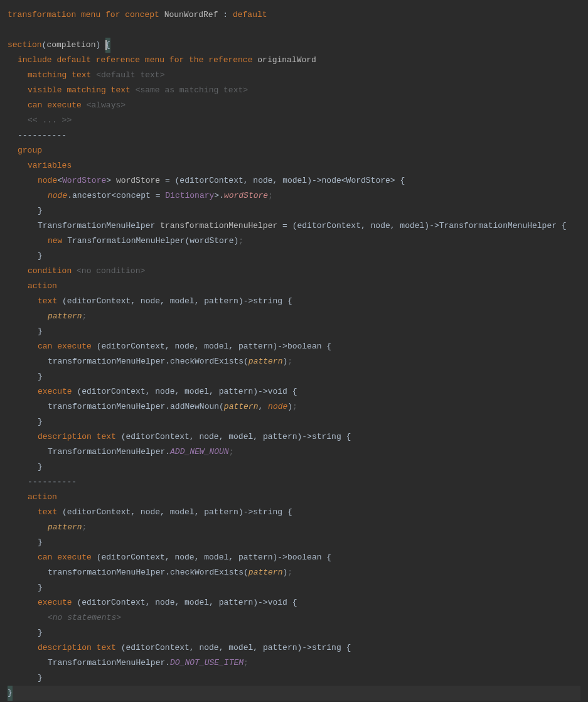 Image resolution: width=588 pixels, height=702 pixels. What do you see at coordinates (83, 15) in the screenshot?
I see `header-keyword: transformation menu for concept` at bounding box center [83, 15].